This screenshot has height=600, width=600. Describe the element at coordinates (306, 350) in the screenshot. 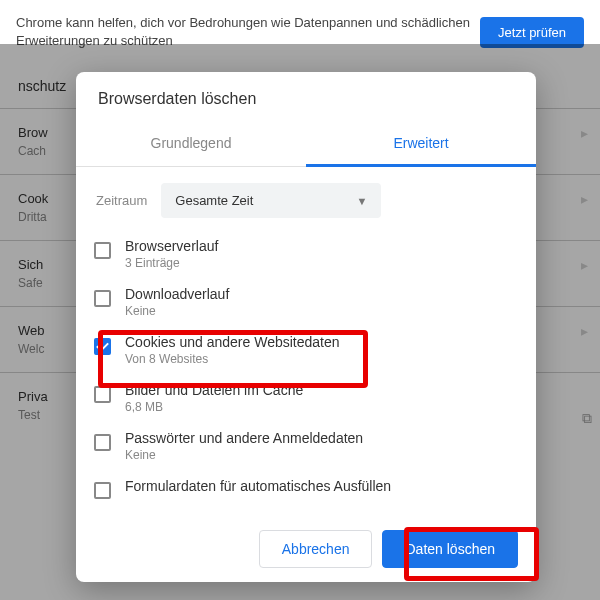

I see `item-cookies: Cookies und andere WebsitedatenVon 8 Web…` at that location.